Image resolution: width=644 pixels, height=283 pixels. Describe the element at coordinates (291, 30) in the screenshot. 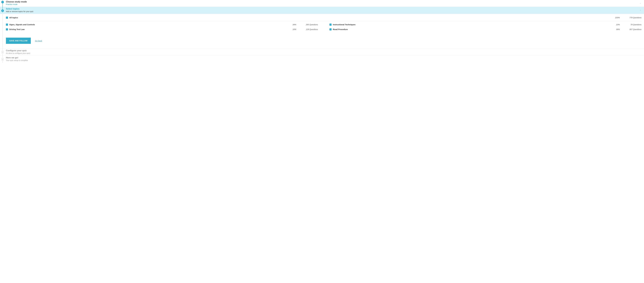

I see `topic-percent: 16%` at that location.